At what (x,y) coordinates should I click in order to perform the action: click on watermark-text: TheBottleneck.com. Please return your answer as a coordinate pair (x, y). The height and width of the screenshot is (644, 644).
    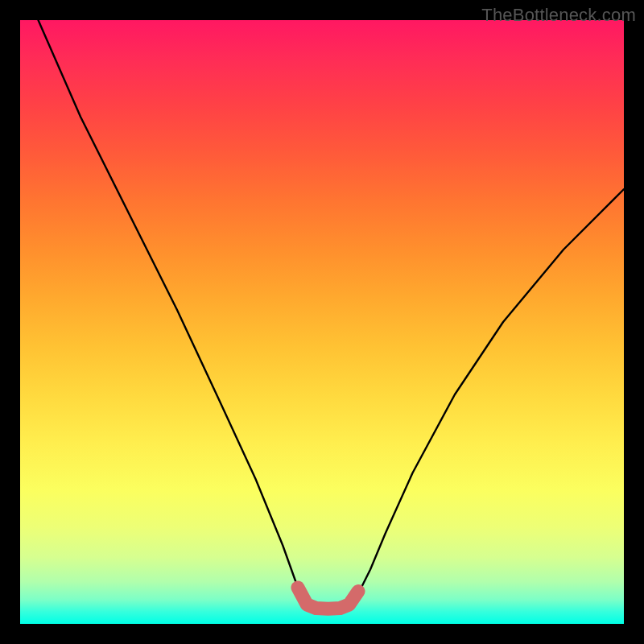
    Looking at the image, I should click on (559, 15).